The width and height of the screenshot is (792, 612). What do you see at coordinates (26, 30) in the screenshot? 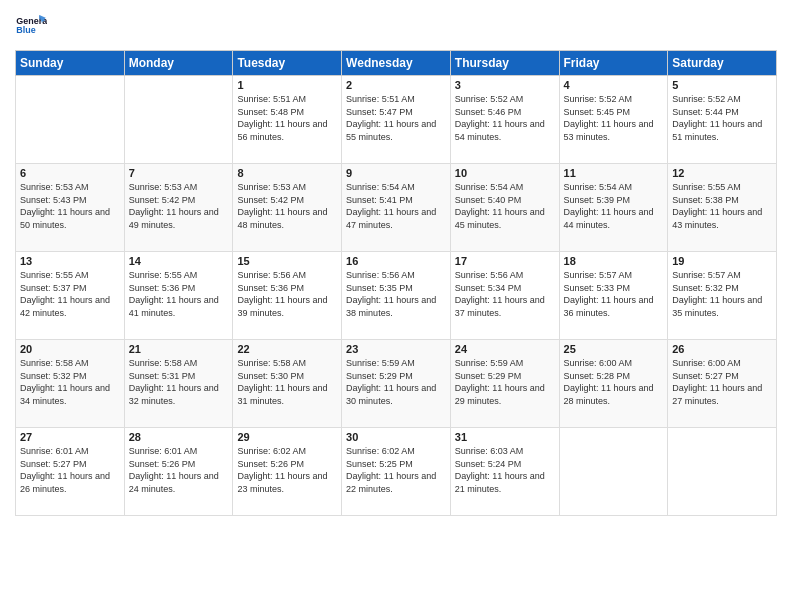
I see `svg-text: Blue` at bounding box center [26, 30].